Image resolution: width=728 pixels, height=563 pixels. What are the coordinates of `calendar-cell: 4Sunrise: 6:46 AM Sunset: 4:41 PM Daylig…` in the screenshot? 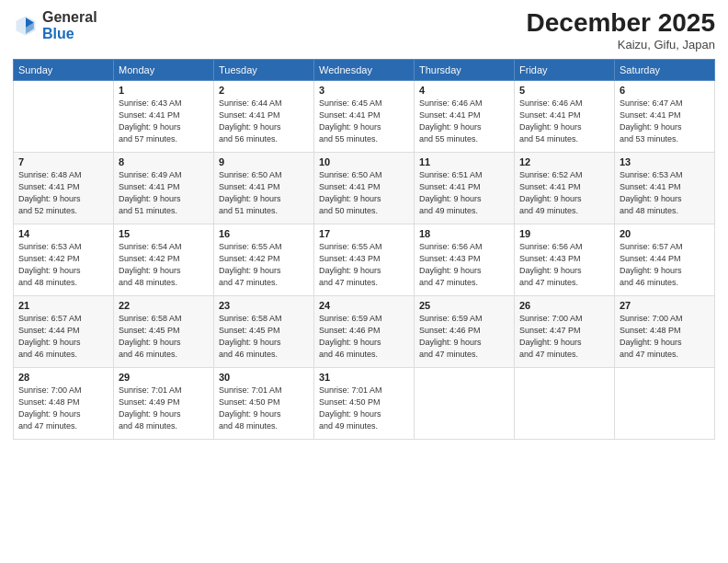 It's located at (465, 116).